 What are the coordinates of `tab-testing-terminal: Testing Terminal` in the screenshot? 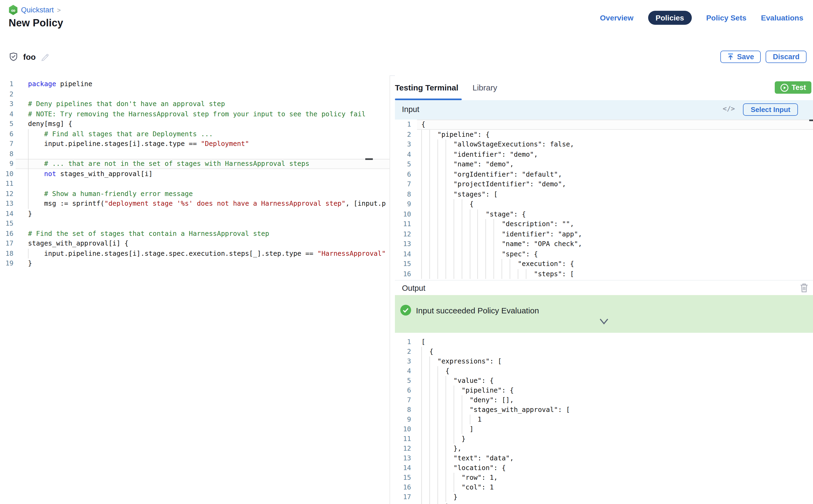 It's located at (427, 87).